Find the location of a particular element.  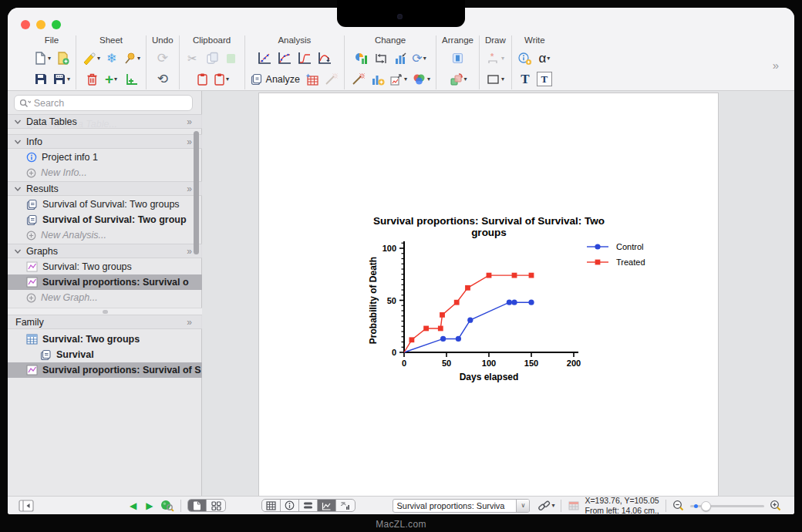

layout-icon is located at coordinates (345, 506).